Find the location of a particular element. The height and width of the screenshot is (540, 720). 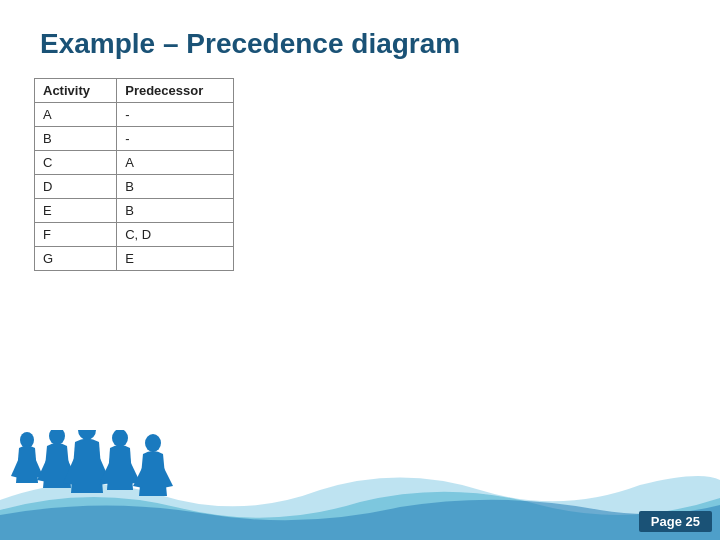

table-row: CA is located at coordinates (134, 163).